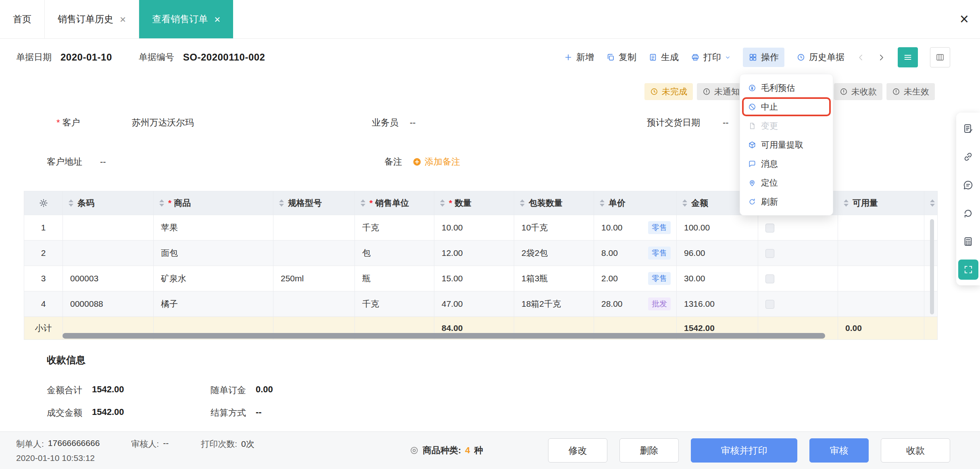  Describe the element at coordinates (968, 157) in the screenshot. I see `side-link` at that location.